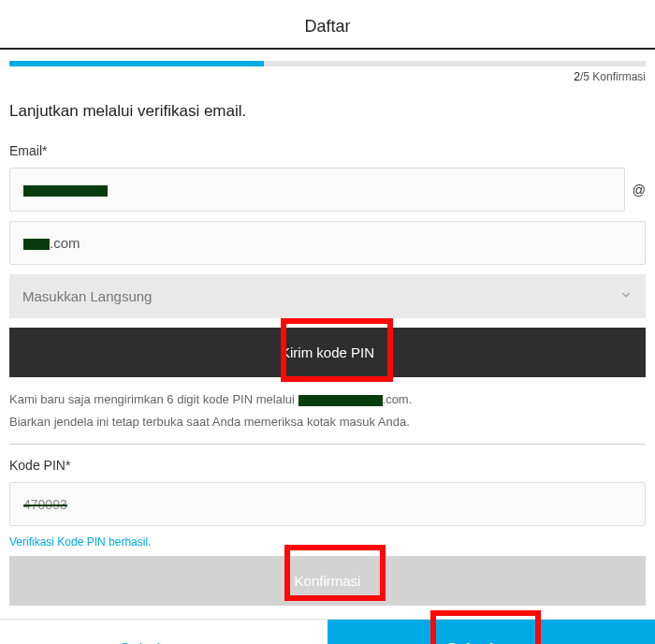 The image size is (655, 644). Describe the element at coordinates (490, 642) in the screenshot. I see `next-label: Selanjutnya` at that location.